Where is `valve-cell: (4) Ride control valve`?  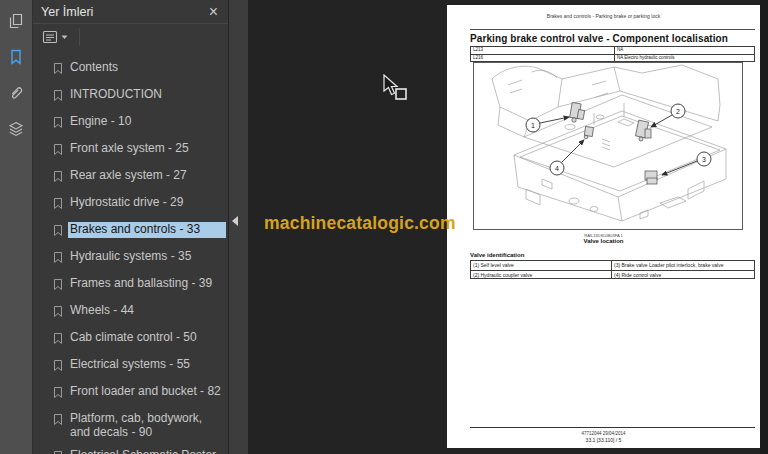
valve-cell: (4) Ride control valve is located at coordinates (682, 275).